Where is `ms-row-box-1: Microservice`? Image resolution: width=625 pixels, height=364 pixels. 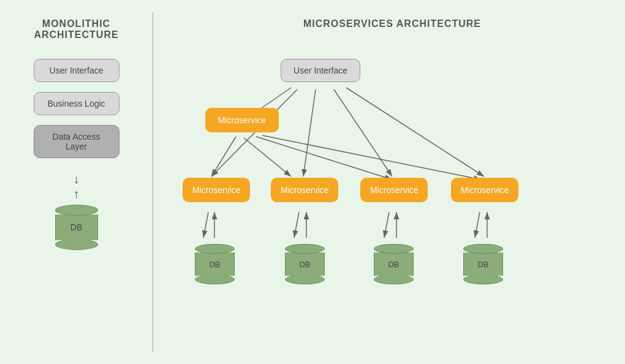 ms-row-box-1: Microservice is located at coordinates (216, 190).